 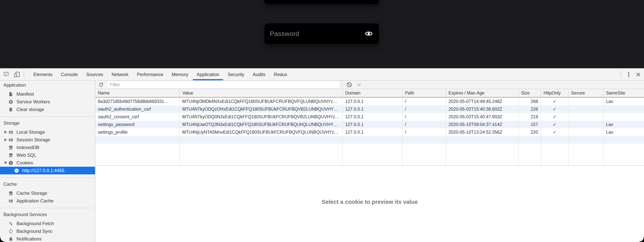 What do you see at coordinates (48, 163) in the screenshot?
I see `sidebar-item-cookies: Cookies` at bounding box center [48, 163].